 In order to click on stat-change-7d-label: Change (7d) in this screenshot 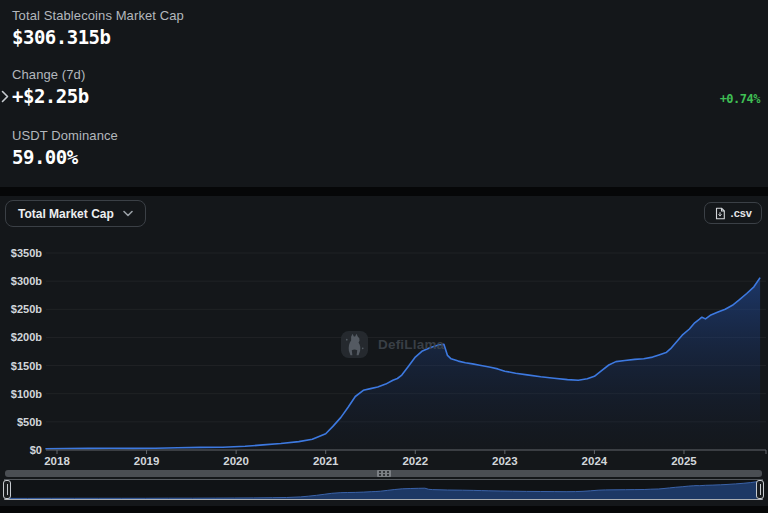, I will do `click(50, 74)`.